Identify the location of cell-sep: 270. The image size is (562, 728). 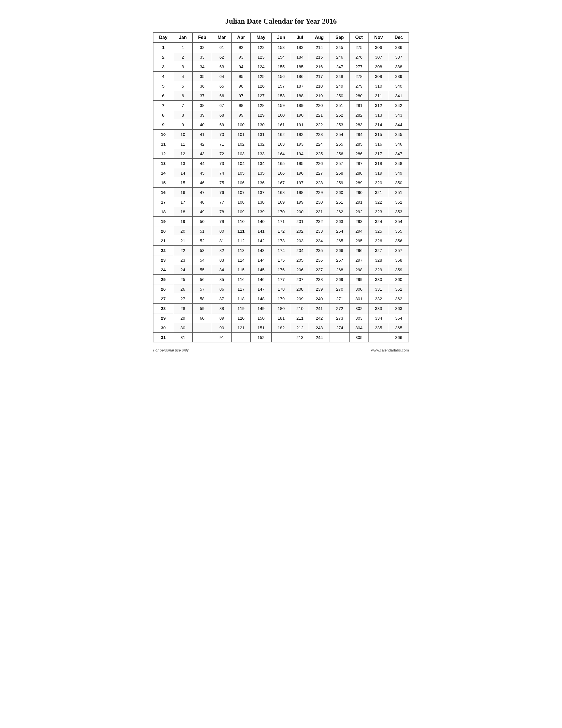
(339, 289).